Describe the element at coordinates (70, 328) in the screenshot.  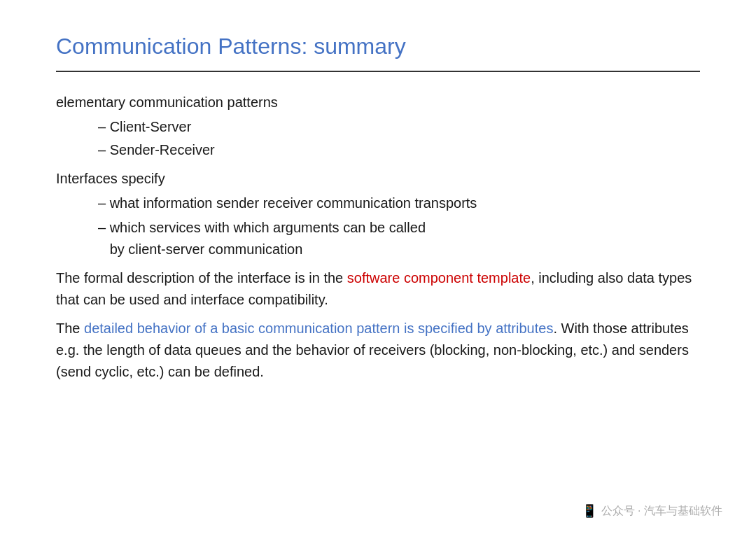
I see `paragraph2-before-blue: The` at that location.